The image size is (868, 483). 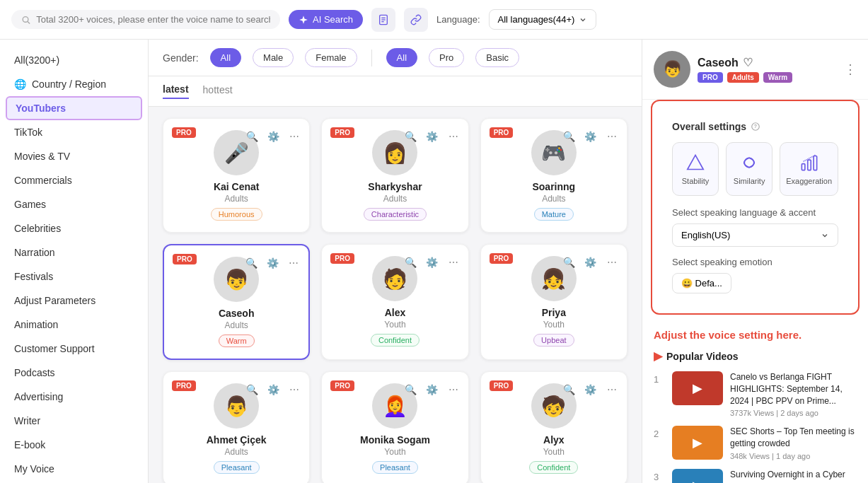 What do you see at coordinates (809, 169) in the screenshot?
I see `setting-exaggeration: Exaggeration` at bounding box center [809, 169].